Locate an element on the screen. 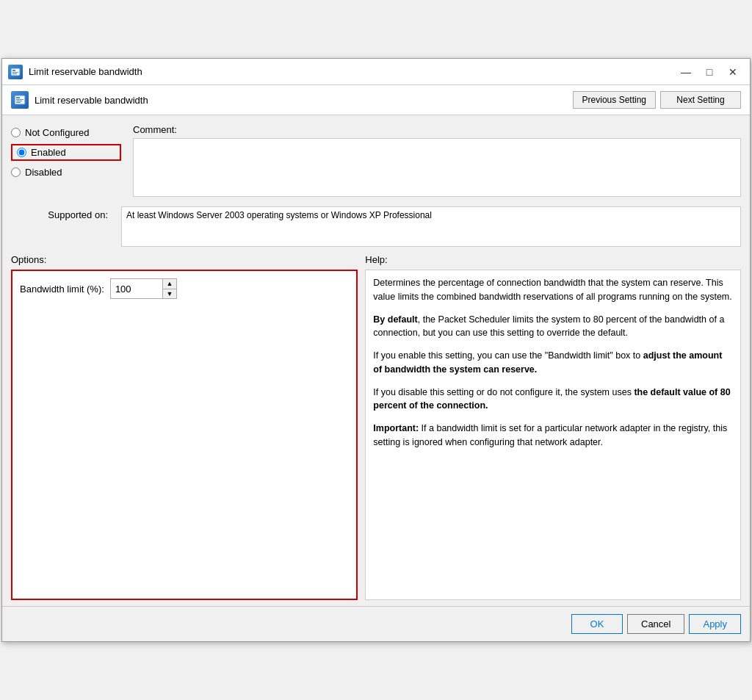  radio-comment-row: Not Configured Enabled Disabled Comment: is located at coordinates (376, 162).